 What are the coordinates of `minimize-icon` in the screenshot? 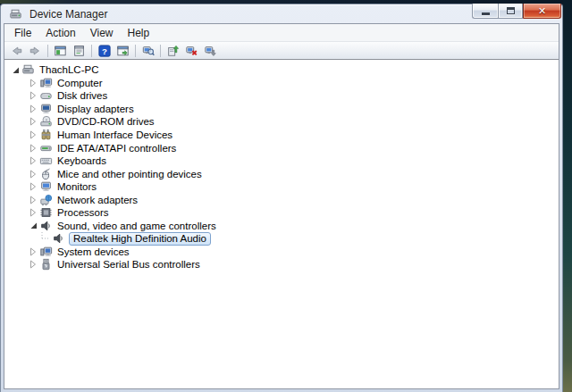 It's located at (486, 14).